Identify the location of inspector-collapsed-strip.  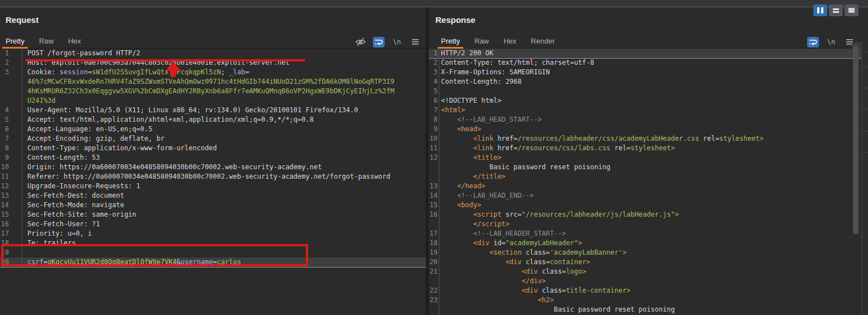
(865, 178).